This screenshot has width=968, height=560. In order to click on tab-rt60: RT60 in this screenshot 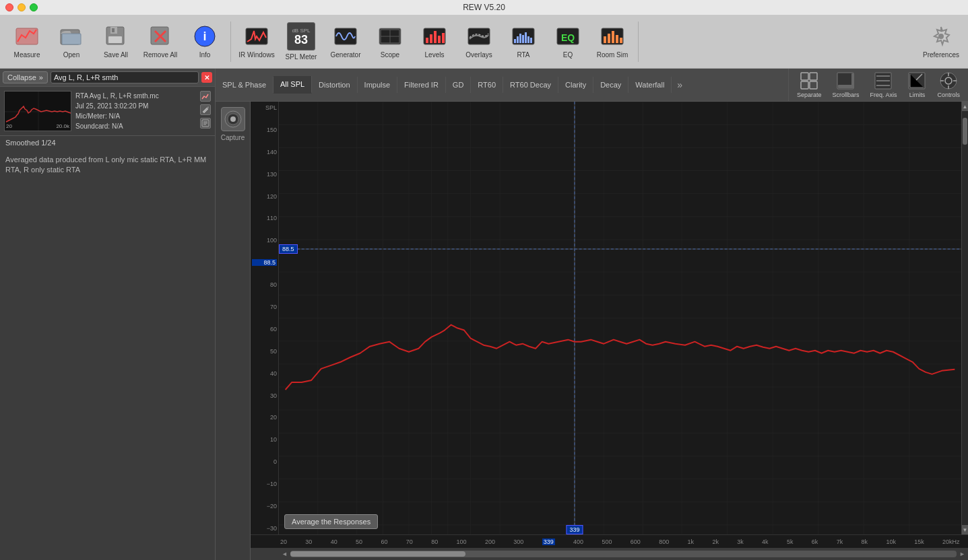, I will do `click(487, 85)`.